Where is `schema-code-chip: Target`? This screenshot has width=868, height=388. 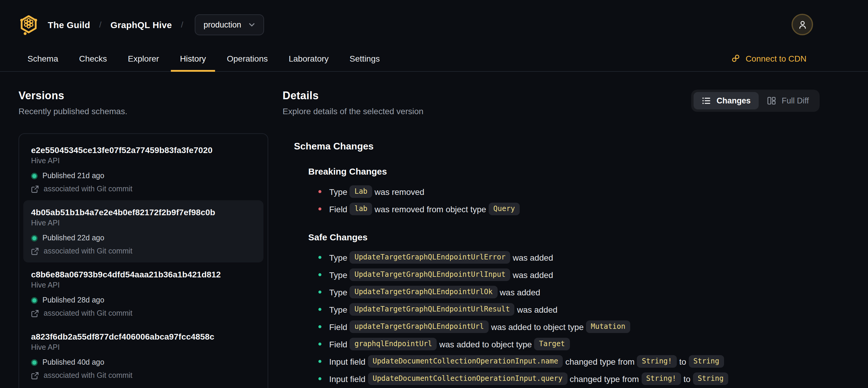
schema-code-chip: Target is located at coordinates (552, 344).